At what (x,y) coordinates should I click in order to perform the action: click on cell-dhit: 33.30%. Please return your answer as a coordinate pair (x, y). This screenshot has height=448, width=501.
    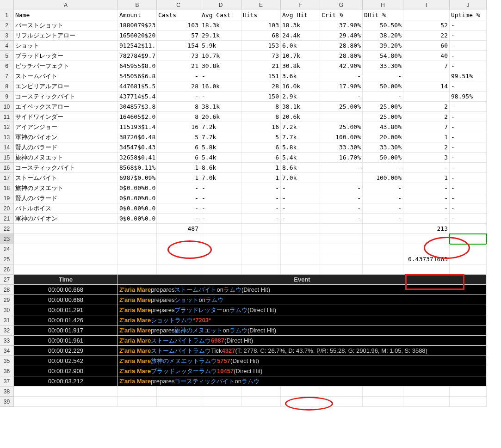
    Looking at the image, I should click on (383, 147).